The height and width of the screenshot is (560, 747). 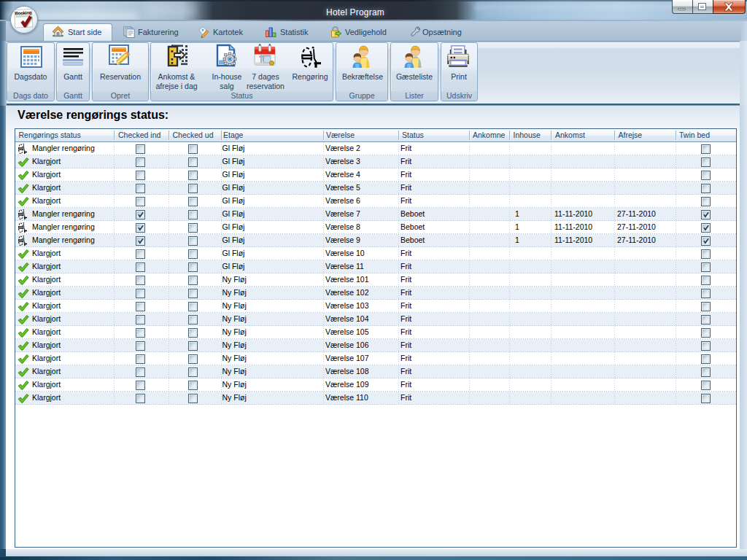 What do you see at coordinates (23, 12) in the screenshot?
I see `svg-text: Booking` at bounding box center [23, 12].